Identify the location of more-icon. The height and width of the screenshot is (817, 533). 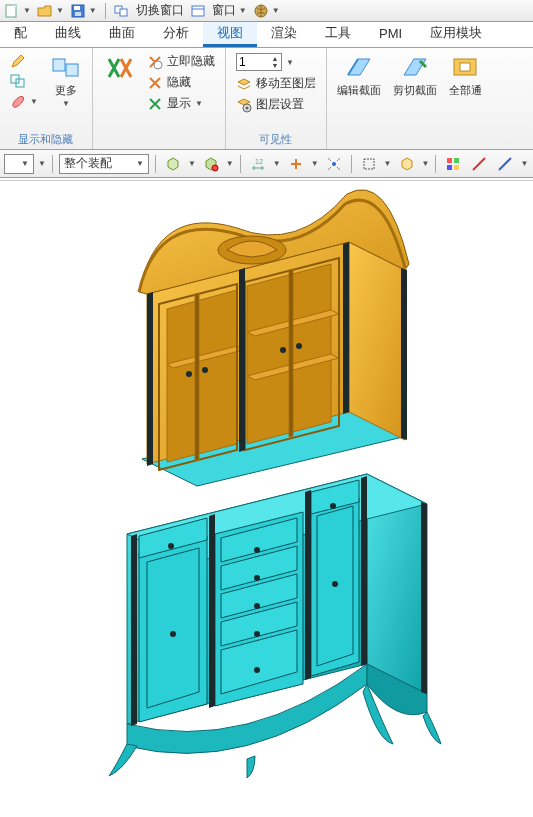
(66, 68).